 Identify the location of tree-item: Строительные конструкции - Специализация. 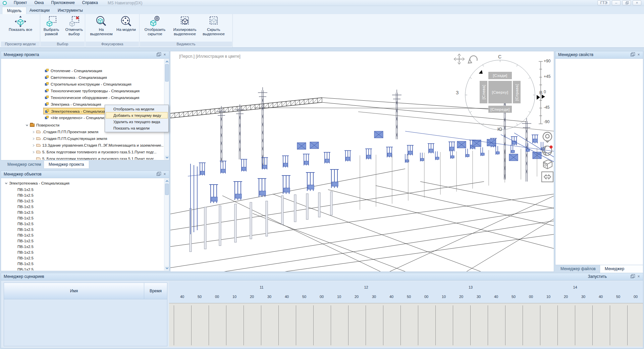
(88, 84).